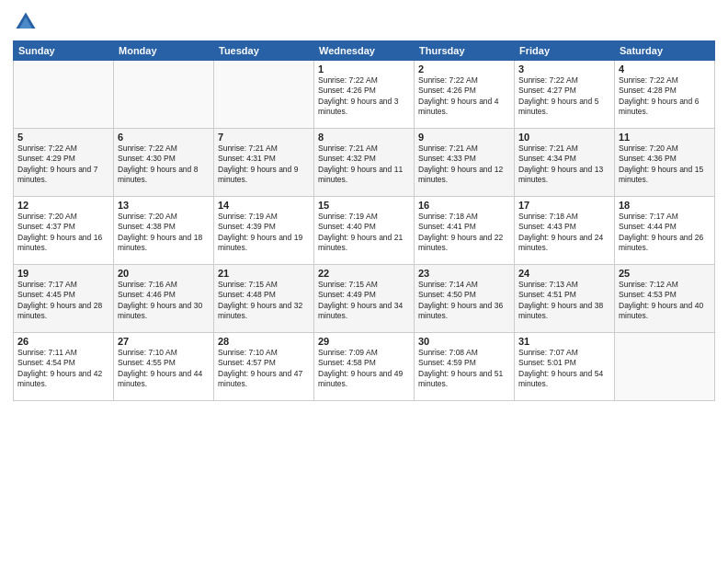  Describe the element at coordinates (63, 233) in the screenshot. I see `day-info: Sunrise: 7:20 AM Sunset: 4:37 PM Dayligh…` at that location.